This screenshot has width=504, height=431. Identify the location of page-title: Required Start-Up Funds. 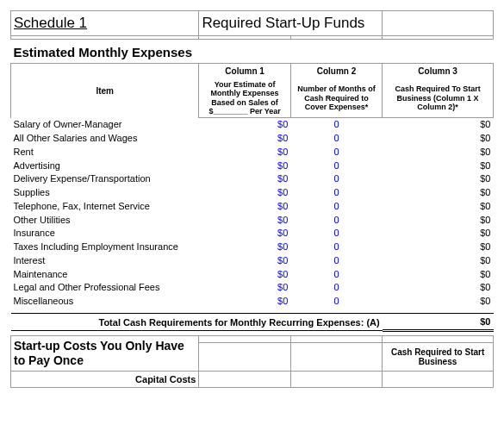
(291, 24).